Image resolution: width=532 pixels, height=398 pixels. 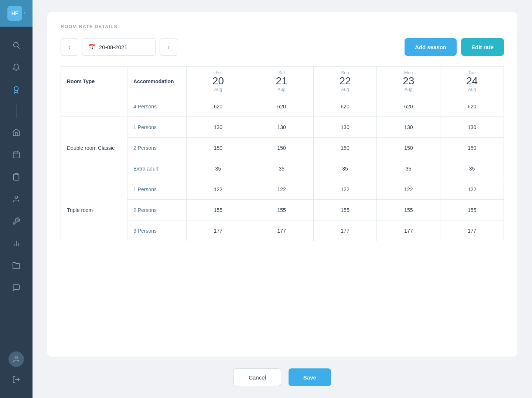 I want to click on table-row: 4 Persons 620 620 620 620 620, so click(x=282, y=107).